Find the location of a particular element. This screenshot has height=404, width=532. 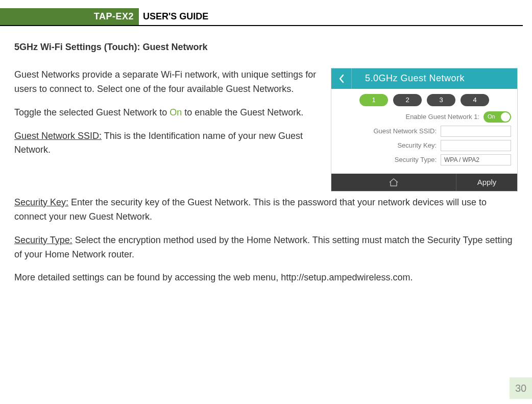

home-button is located at coordinates (394, 182).